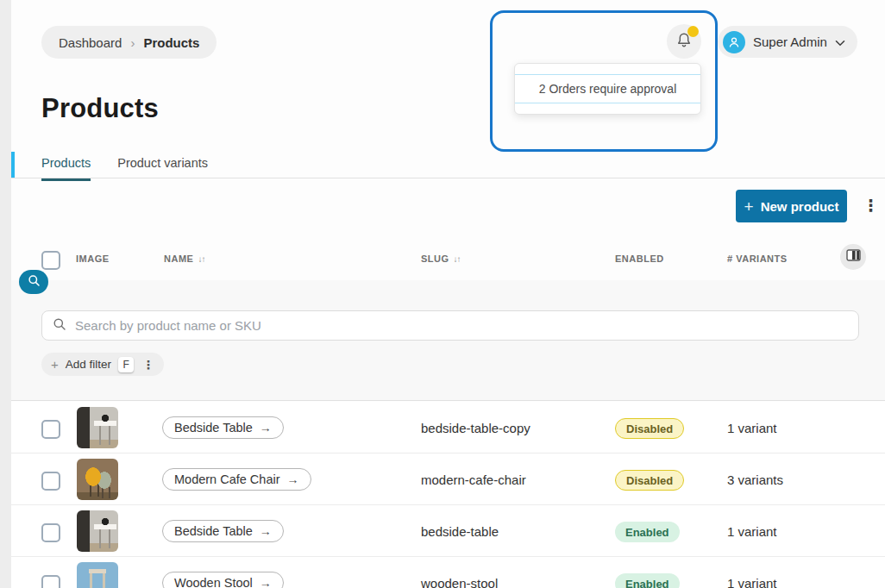  I want to click on notification-dot, so click(694, 31).